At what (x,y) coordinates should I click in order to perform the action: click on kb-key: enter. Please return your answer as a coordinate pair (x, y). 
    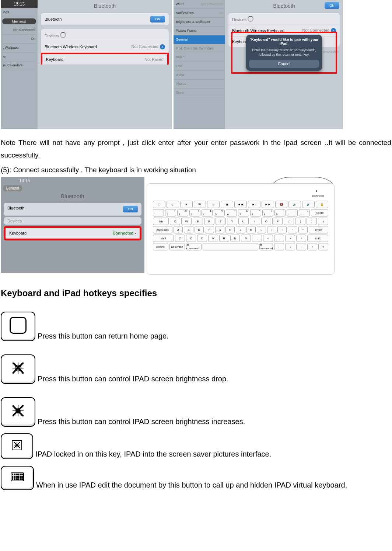
    Looking at the image, I should click on (318, 230).